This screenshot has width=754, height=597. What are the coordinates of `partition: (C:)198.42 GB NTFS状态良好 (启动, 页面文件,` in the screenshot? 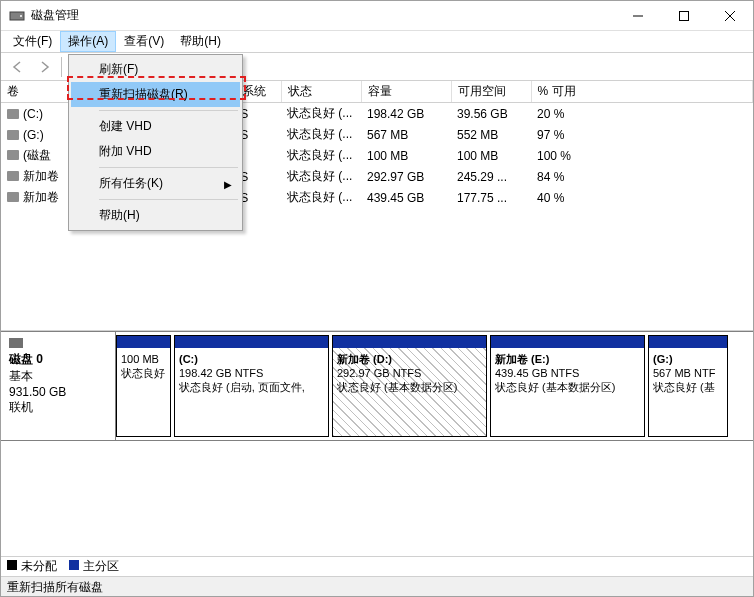 It's located at (252, 386).